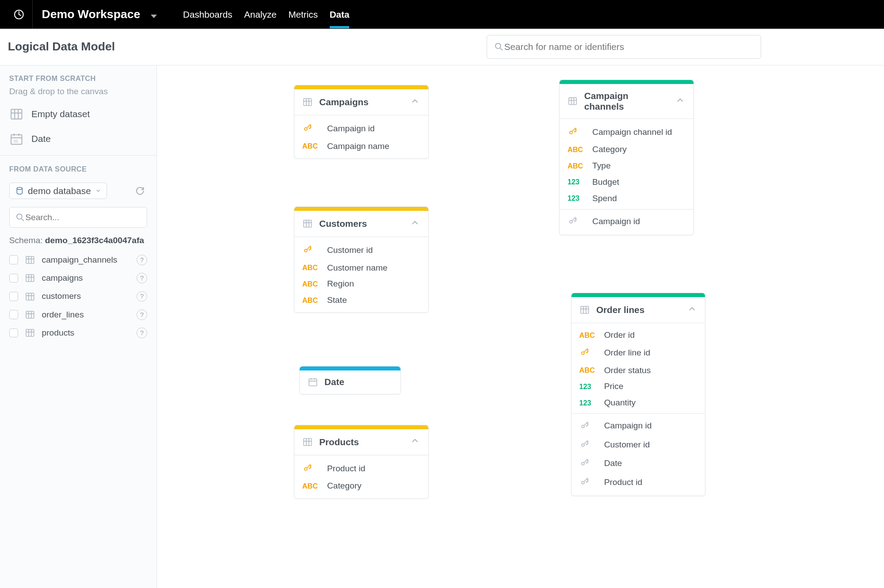 The height and width of the screenshot is (588, 884). Describe the element at coordinates (350, 250) in the screenshot. I see `field-name: Customer id` at that location.